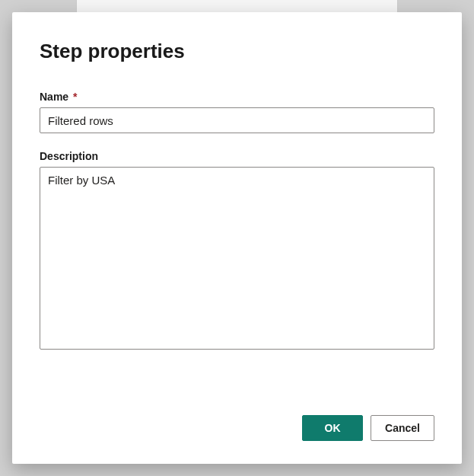 Image resolution: width=474 pixels, height=476 pixels. Describe the element at coordinates (237, 112) in the screenshot. I see `name-field-group: Name *` at that location.